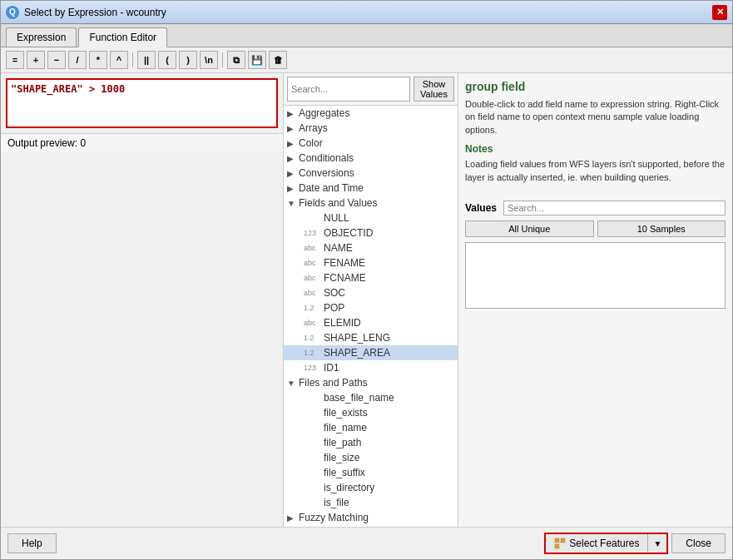  Describe the element at coordinates (15, 60) in the screenshot. I see `equals-button: =` at that location.